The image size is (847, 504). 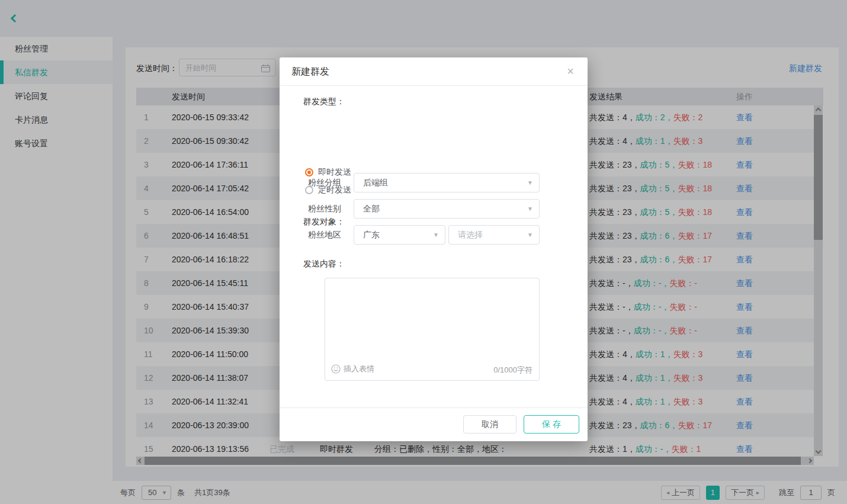 I want to click on char-counter: 0/1000字符, so click(x=513, y=370).